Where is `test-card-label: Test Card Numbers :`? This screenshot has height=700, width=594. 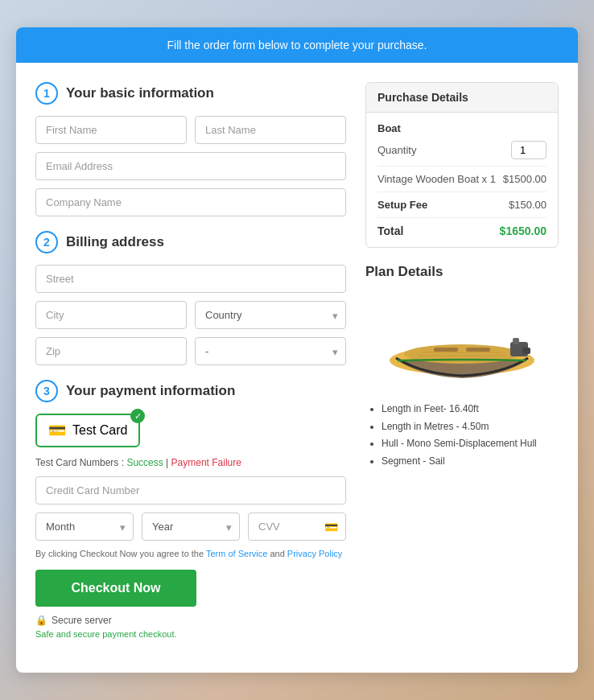 test-card-label: Test Card Numbers : is located at coordinates (80, 463).